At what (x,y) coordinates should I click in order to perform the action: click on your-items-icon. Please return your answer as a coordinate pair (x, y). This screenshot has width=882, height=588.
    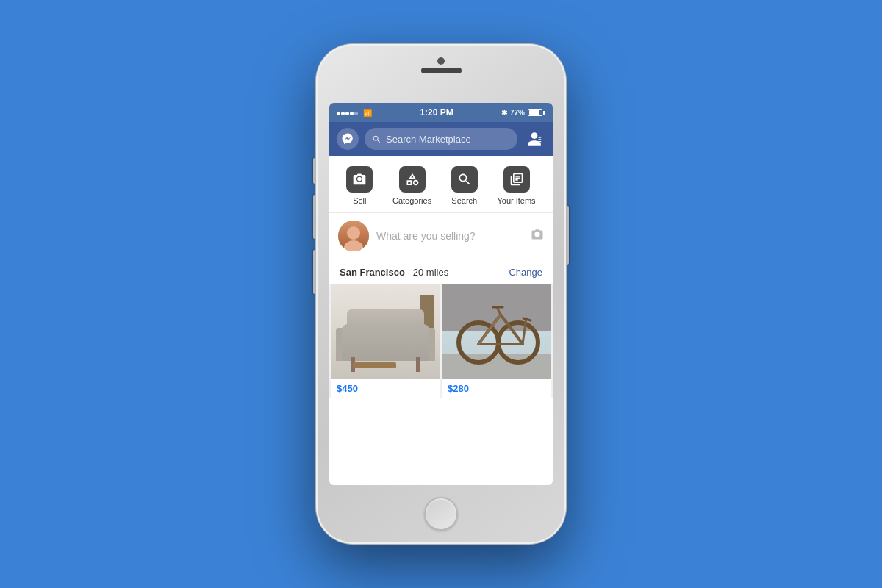
    Looking at the image, I should click on (517, 179).